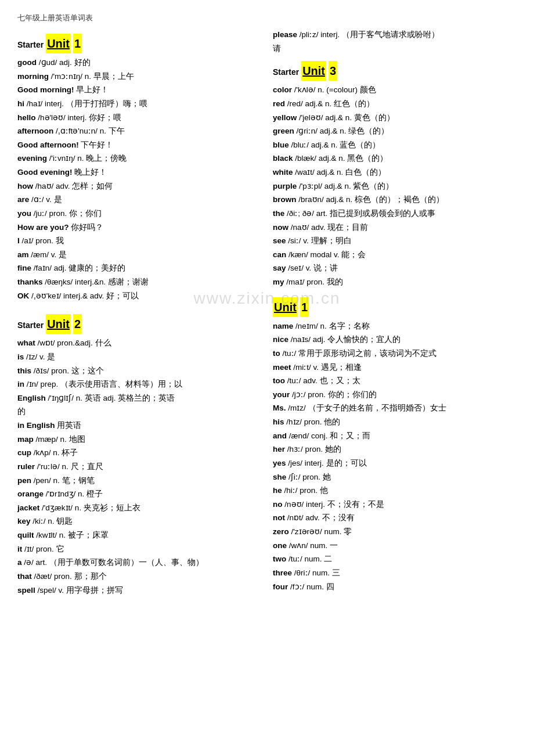 This screenshot has height=756, width=534. I want to click on entry-ms: Ms. /mɪz/ （于女子的姓名前，不指明婚否）女士, so click(395, 408).